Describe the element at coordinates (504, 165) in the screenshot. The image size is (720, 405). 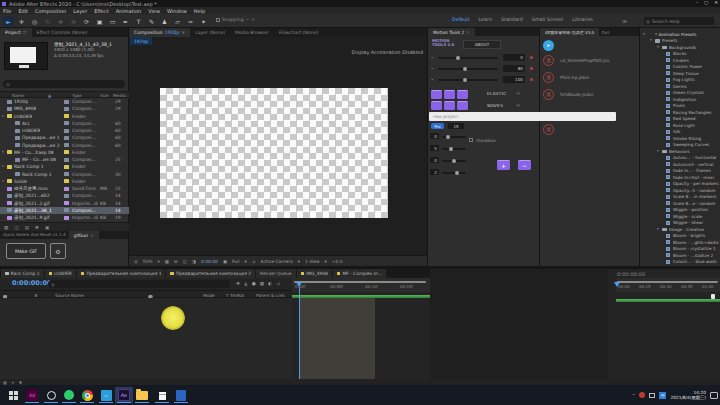
I see `add-button: +` at that location.